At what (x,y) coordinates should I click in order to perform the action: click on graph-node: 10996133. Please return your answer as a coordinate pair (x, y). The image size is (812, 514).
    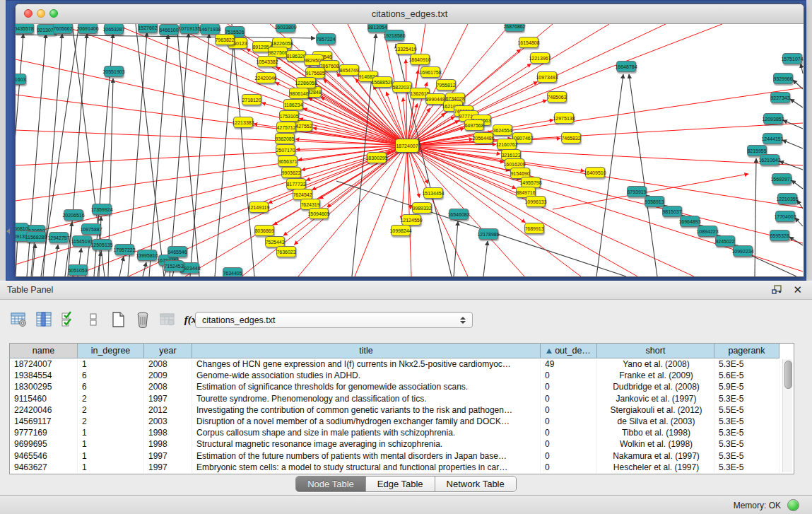
    Looking at the image, I should click on (536, 201).